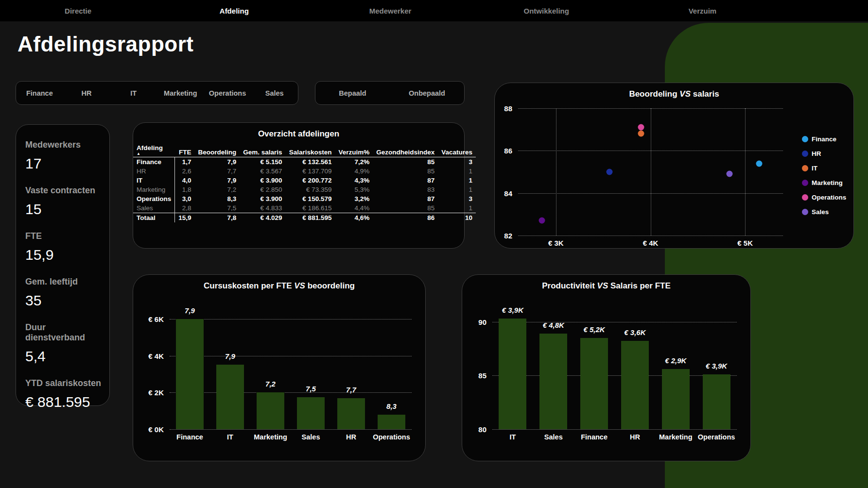  What do you see at coordinates (482, 429) in the screenshot?
I see `bar-y-tick-label: 80` at bounding box center [482, 429].